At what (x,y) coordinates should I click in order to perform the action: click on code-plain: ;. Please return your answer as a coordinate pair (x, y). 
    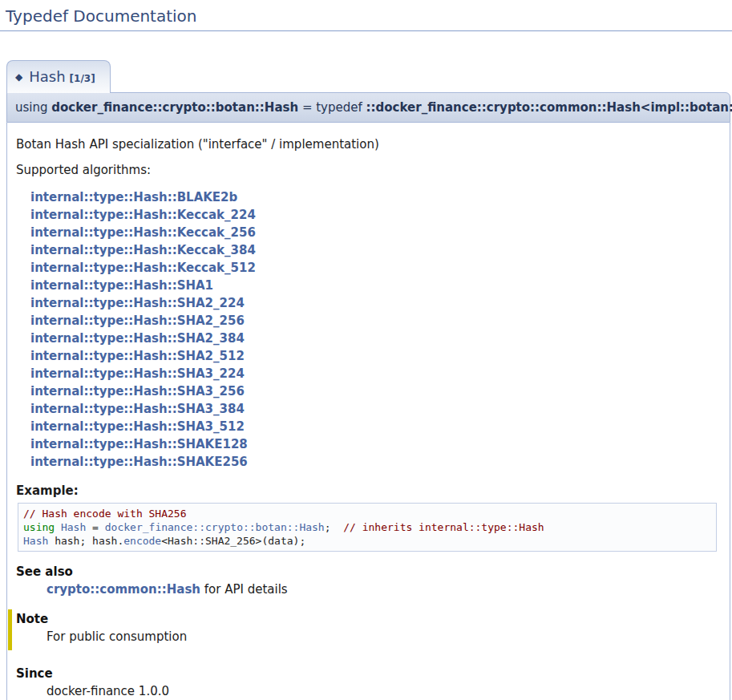
    Looking at the image, I should click on (334, 528).